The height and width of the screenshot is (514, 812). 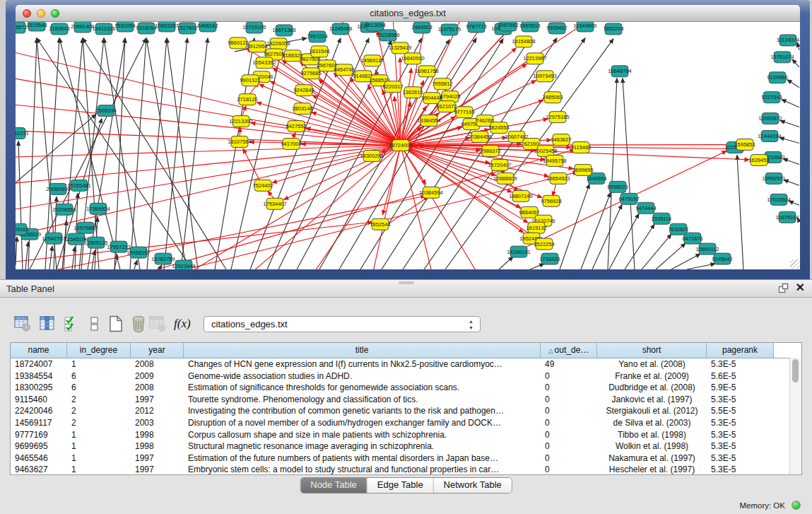 I want to click on graph-node: 8969519, so click(x=530, y=27).